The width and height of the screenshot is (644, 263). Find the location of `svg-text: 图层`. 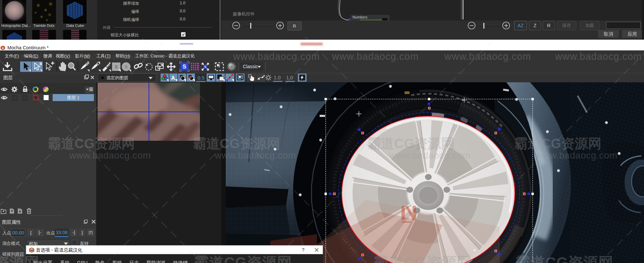

svg-text: 图层 is located at coordinates (8, 78).